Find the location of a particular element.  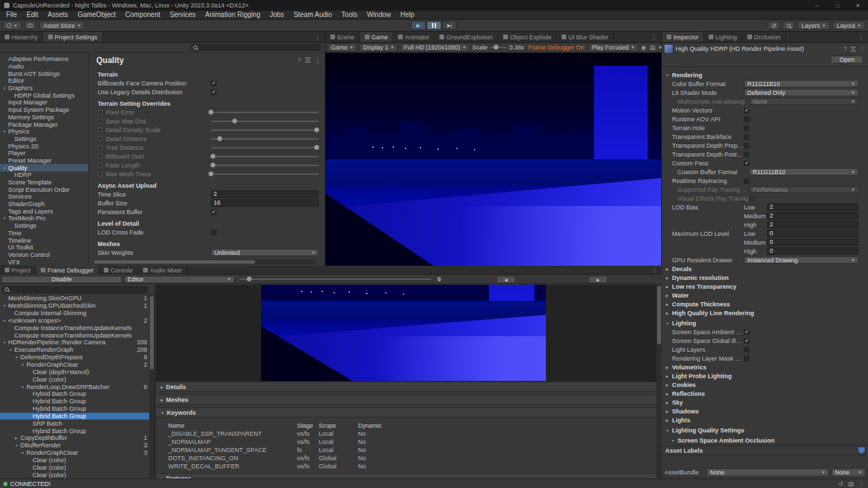

horizontal-scrollbar is located at coordinates (204, 262).